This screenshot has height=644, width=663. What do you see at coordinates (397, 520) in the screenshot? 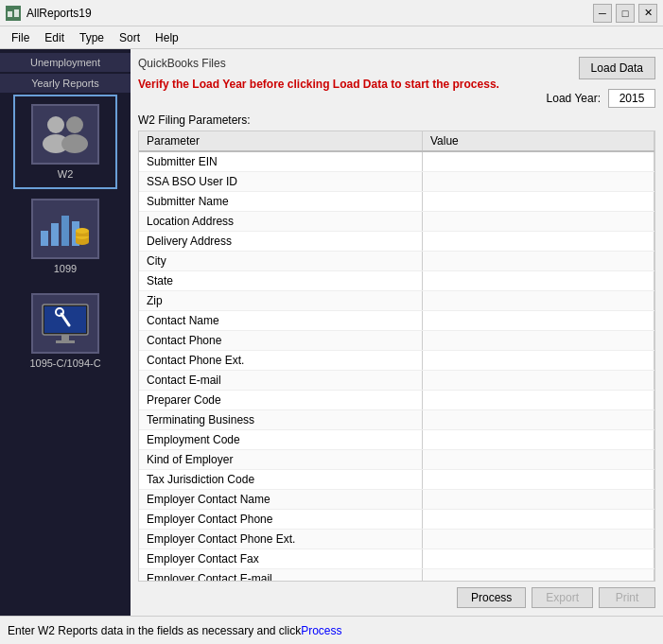
I see `table-row: Employer Contact Phone` at bounding box center [397, 520].